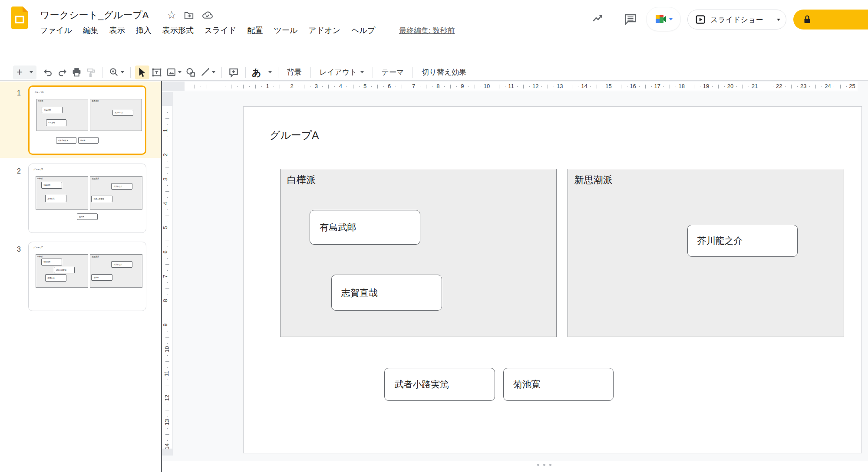  What do you see at coordinates (737, 20) in the screenshot?
I see `slideshow-button: スライドショー` at bounding box center [737, 20].